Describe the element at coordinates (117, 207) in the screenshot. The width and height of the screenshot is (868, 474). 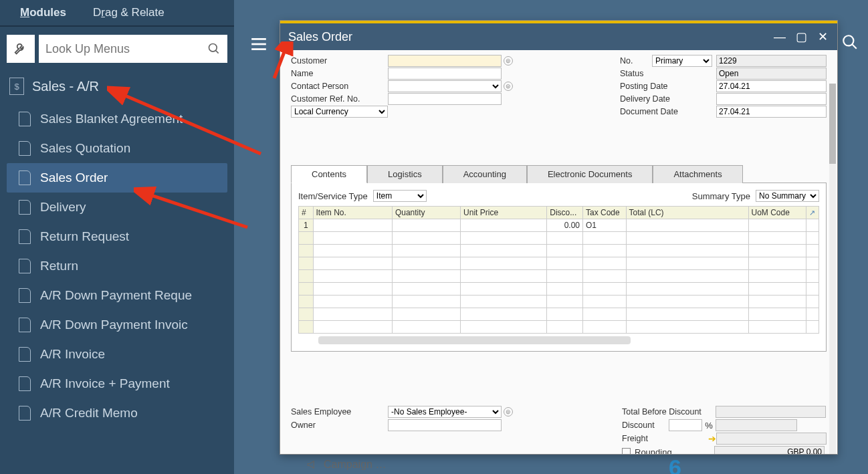
I see `menu-item-delivery: Delivery` at that location.